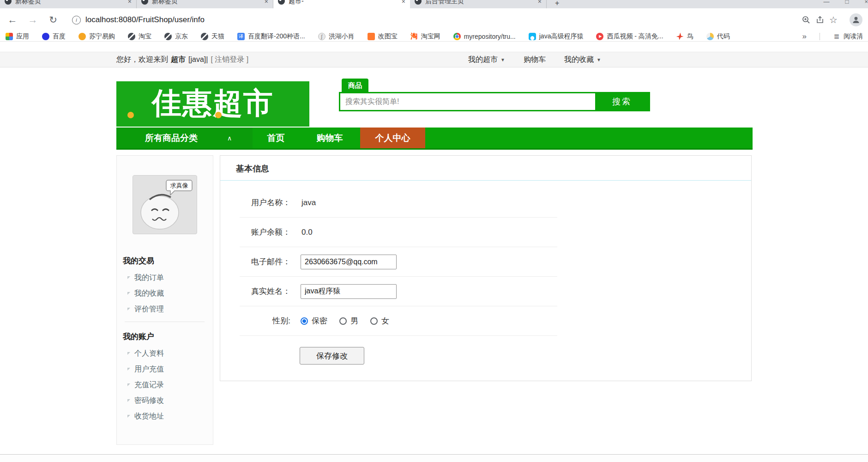  I want to click on minimize-icon: —, so click(826, 3).